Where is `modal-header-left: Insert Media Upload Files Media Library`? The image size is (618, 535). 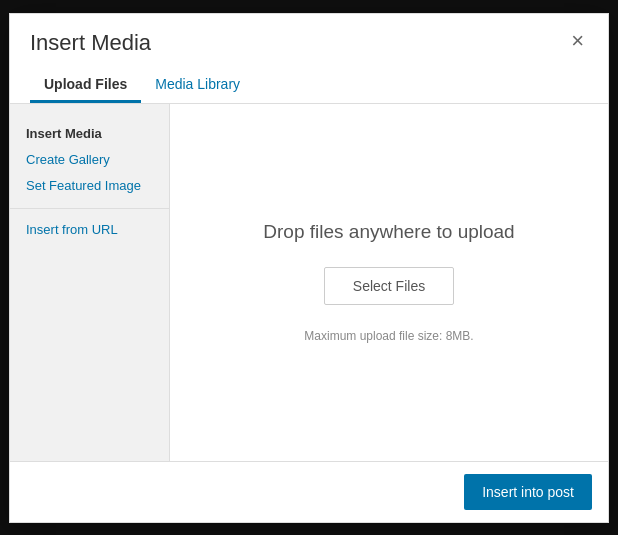 modal-header-left: Insert Media Upload Files Media Library is located at coordinates (142, 66).